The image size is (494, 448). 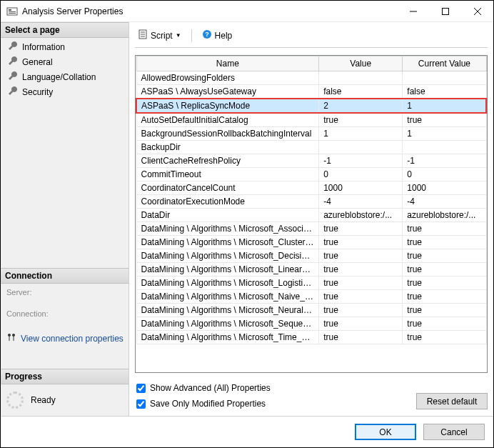 What do you see at coordinates (311, 201) in the screenshot?
I see `table-row: CoordinatorExecutionMode-4-4` at bounding box center [311, 201].